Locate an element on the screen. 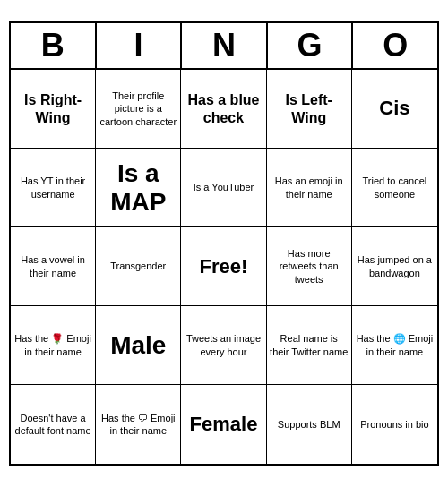 Image resolution: width=448 pixels, height=487 pixels. cell-text-1: Their profile picture is a cartoon chara… is located at coordinates (138, 109).